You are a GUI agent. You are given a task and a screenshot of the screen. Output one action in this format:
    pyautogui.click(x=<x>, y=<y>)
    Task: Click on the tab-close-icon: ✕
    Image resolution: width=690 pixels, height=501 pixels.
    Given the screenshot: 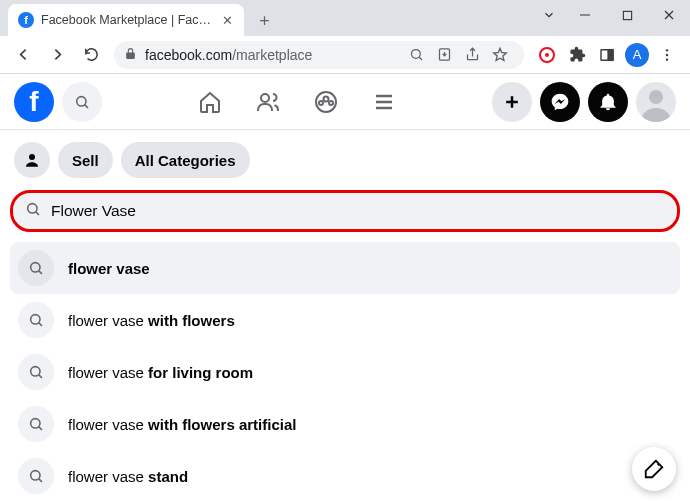 What is the action you would take?
    pyautogui.click(x=227, y=20)
    